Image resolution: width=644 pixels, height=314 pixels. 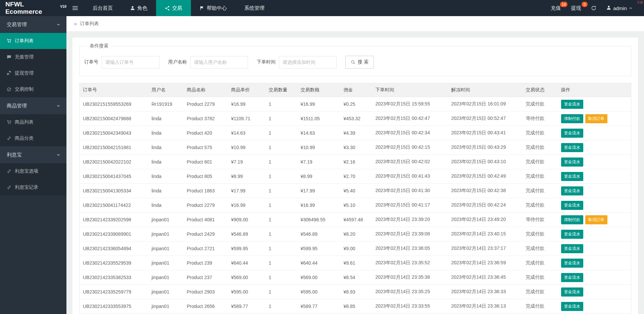 What do you see at coordinates (356, 220) in the screenshot?
I see `cell-commission: ¥4597.48` at bounding box center [356, 220].